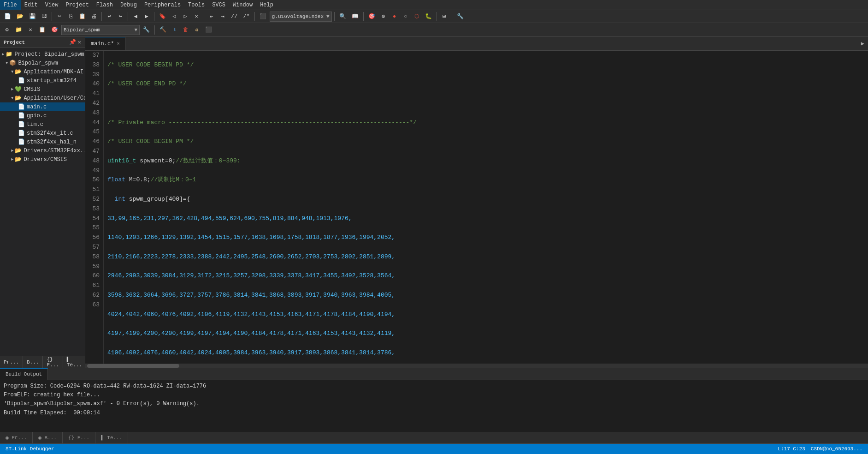 This screenshot has width=868, height=454. What do you see at coordinates (208, 30) in the screenshot?
I see `stop-build-icon: ⬛` at bounding box center [208, 30].